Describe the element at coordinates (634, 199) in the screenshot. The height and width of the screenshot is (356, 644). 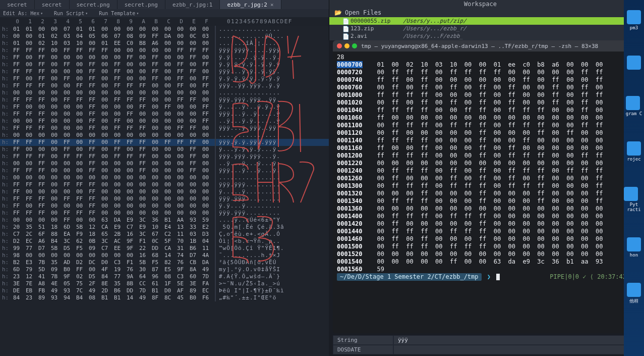
I see `desktop-item: Pyt racti` at that location.